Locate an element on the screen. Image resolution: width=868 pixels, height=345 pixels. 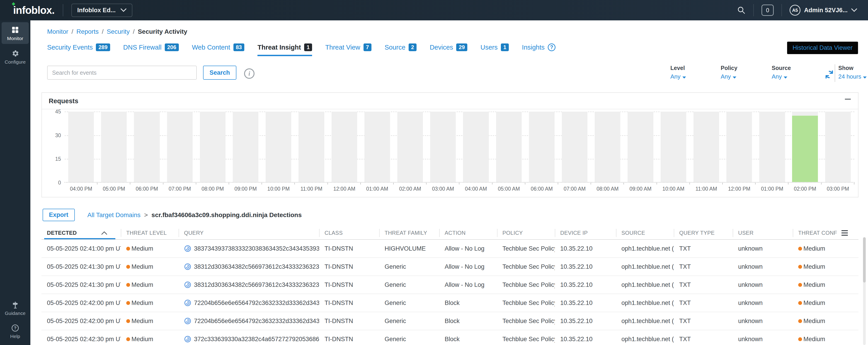
notifications-badge: 0 is located at coordinates (768, 10).